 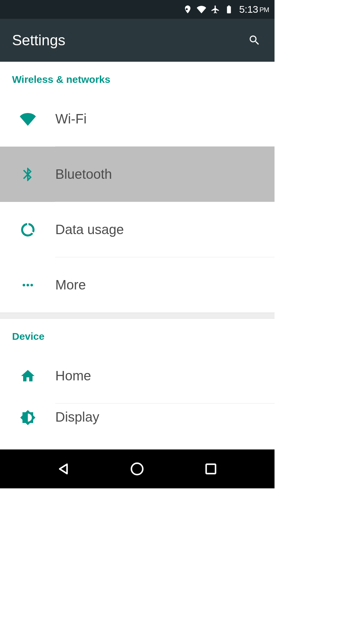 What do you see at coordinates (211, 469) in the screenshot?
I see `recent-apps-button` at bounding box center [211, 469].